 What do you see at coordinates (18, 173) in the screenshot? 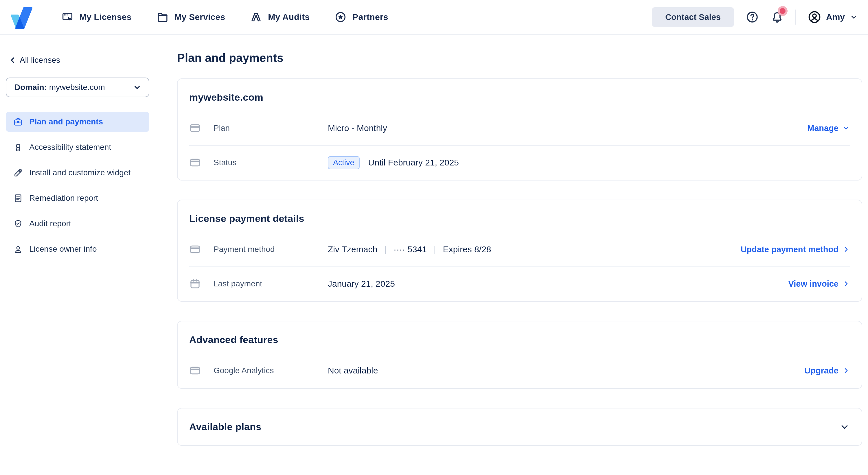
I see `pencil-icon` at bounding box center [18, 173].